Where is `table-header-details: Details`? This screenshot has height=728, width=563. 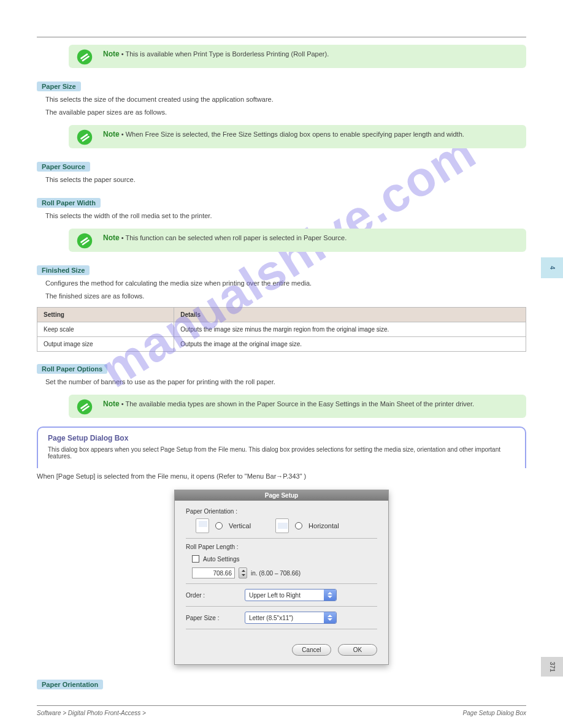 table-header-details: Details is located at coordinates (350, 315).